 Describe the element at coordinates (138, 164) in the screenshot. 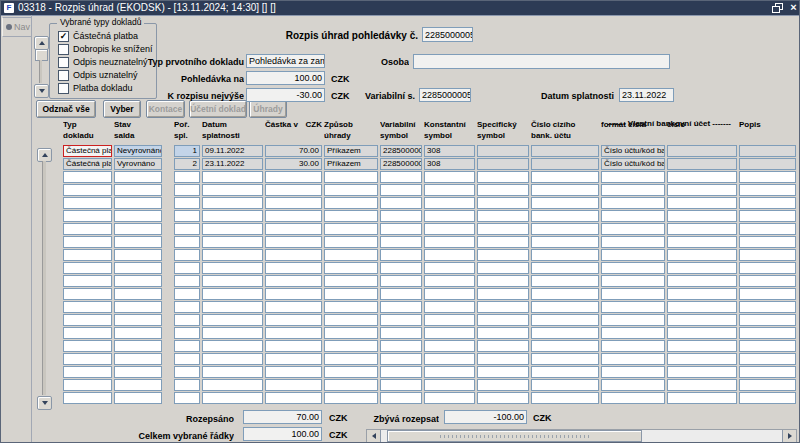

I see `grid-cell: Vyrovnáno` at that location.